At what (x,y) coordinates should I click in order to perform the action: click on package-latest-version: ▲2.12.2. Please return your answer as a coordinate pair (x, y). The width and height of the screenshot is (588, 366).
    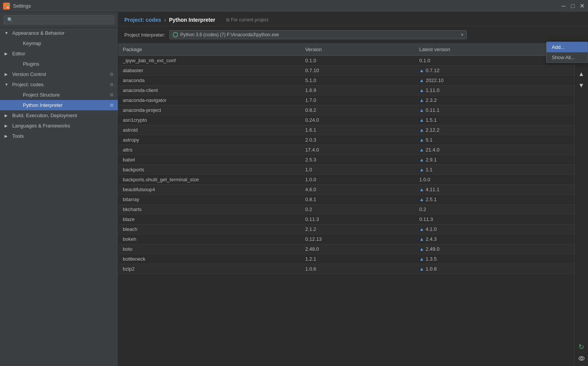
    Looking at the image, I should click on (494, 130).